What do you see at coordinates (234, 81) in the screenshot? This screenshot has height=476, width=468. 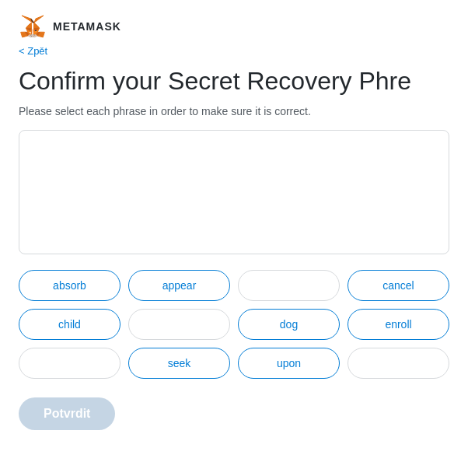 I see `page-title: Confirm your Secret Recovery Phre` at bounding box center [234, 81].